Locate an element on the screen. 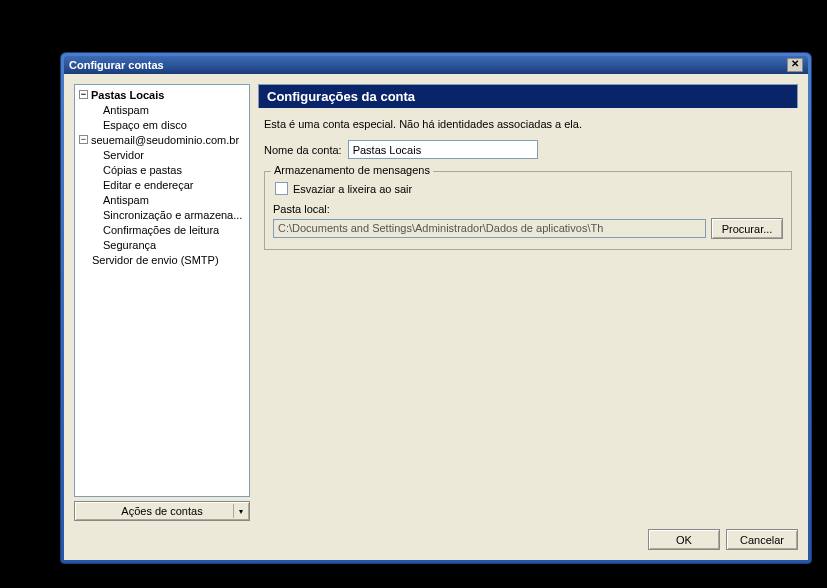 This screenshot has width=827, height=588. titlebar: Configurar contas ✕ is located at coordinates (436, 65).